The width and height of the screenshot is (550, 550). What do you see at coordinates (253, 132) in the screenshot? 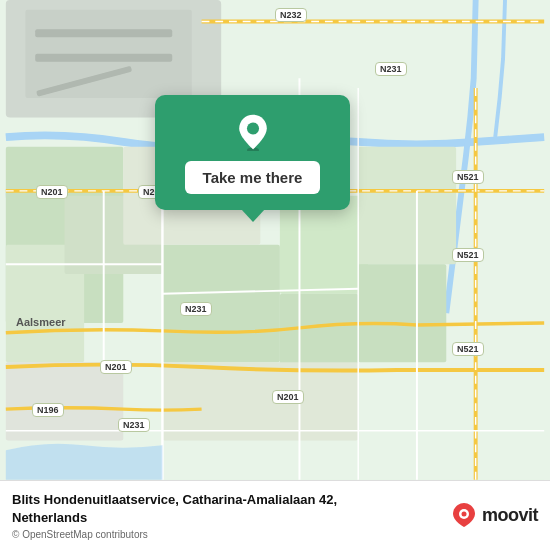
I see `location-pin-icon` at bounding box center [253, 132].